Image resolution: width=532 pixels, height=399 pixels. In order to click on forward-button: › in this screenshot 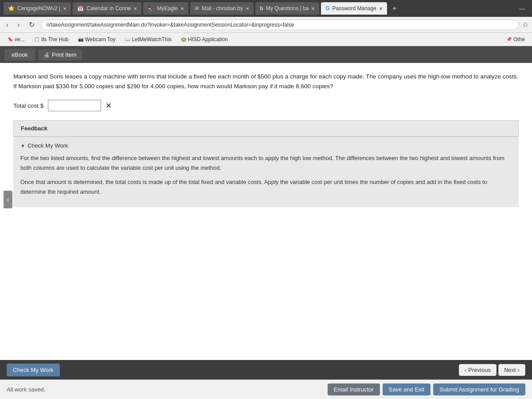, I will do `click(19, 25)`.